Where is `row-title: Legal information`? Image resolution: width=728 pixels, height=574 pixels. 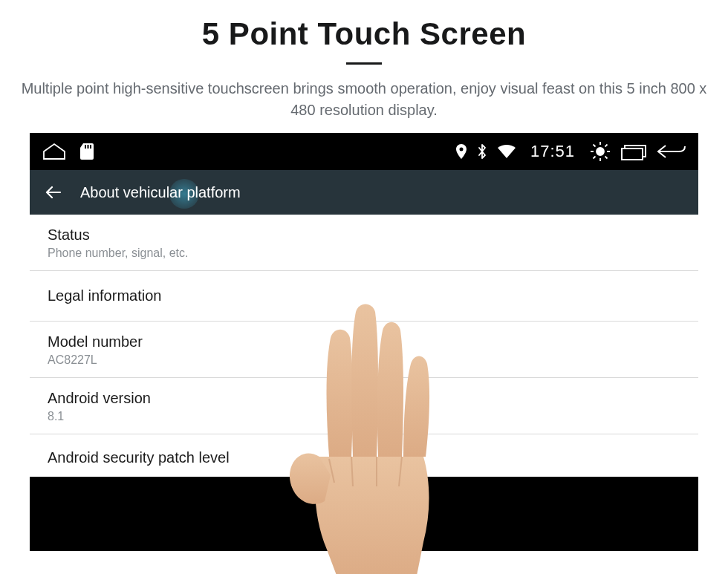
row-title: Legal information is located at coordinates (364, 296).